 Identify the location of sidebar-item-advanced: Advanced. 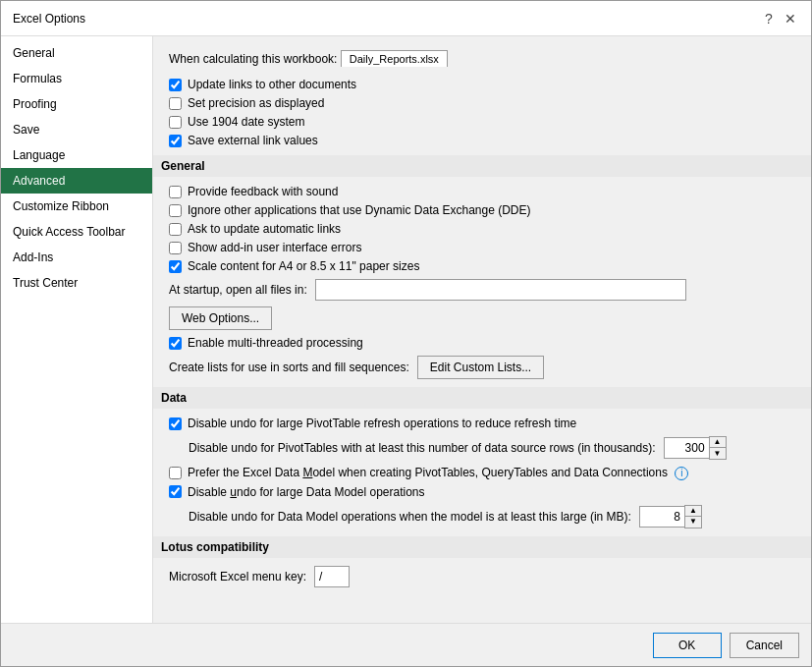
(77, 181).